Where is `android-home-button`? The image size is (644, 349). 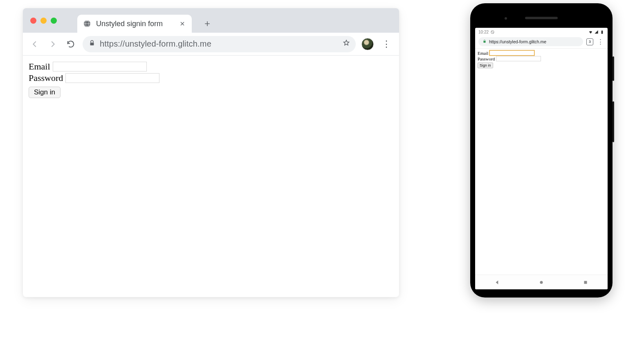
android-home-button is located at coordinates (541, 282).